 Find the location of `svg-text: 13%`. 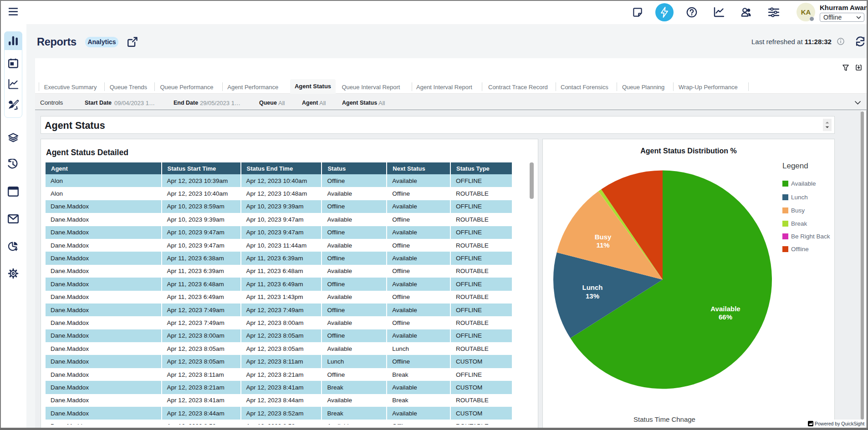

svg-text: 13% is located at coordinates (592, 296).